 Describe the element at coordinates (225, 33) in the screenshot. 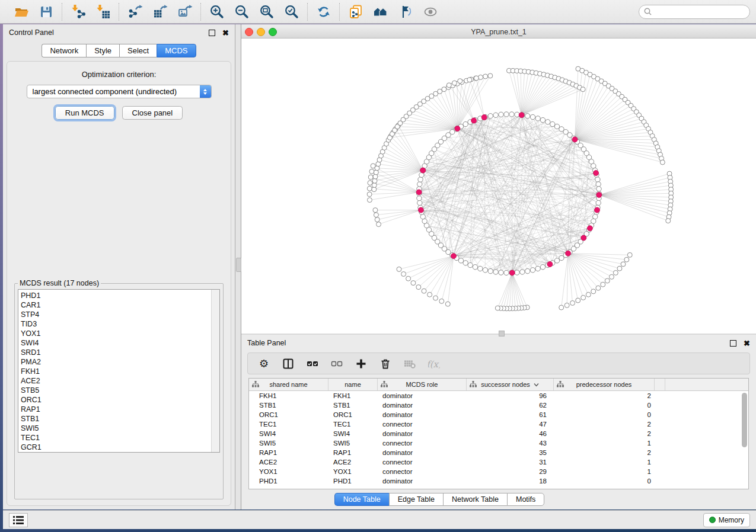

I see `close-panel-icon: ✖` at that location.